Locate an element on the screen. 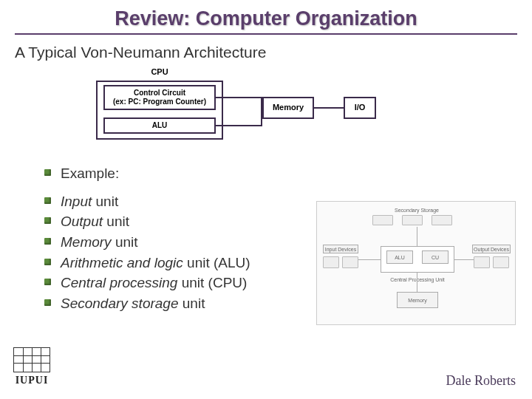 The height and width of the screenshot is (399, 532). bullet-input-italic: Input is located at coordinates (76, 201).